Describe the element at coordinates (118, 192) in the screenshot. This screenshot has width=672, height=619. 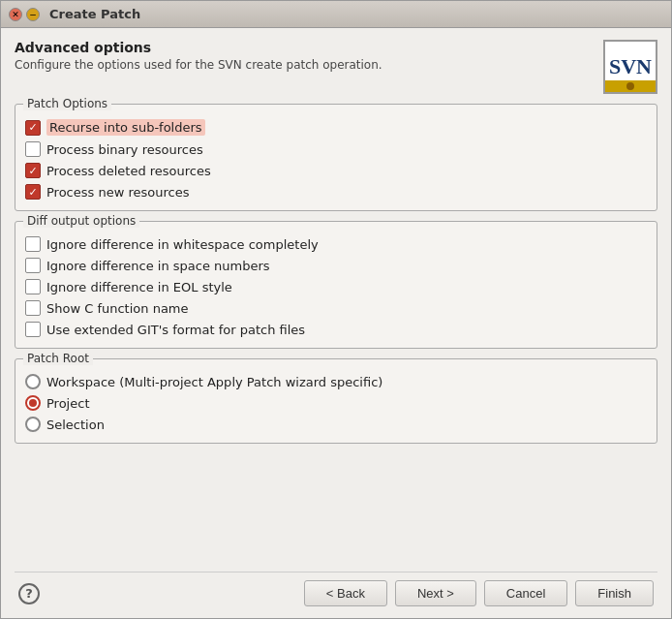
I see `new-label: Process new resources` at that location.